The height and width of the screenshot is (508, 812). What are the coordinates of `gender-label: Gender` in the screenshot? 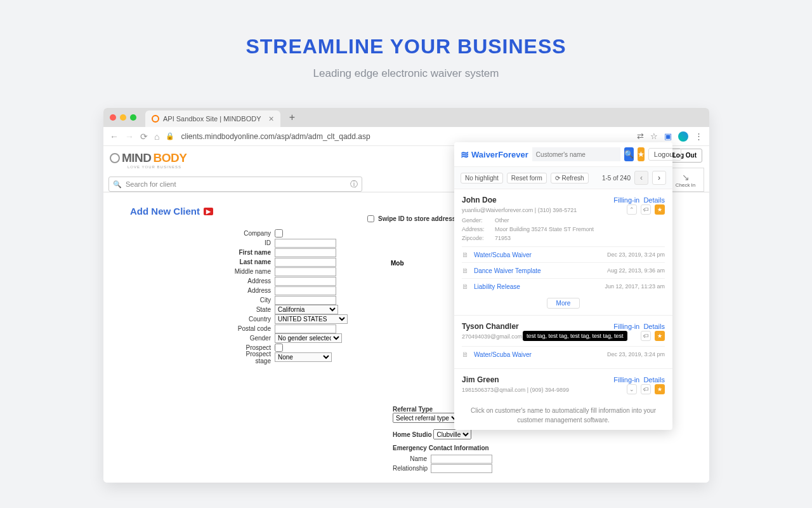 It's located at (252, 338).